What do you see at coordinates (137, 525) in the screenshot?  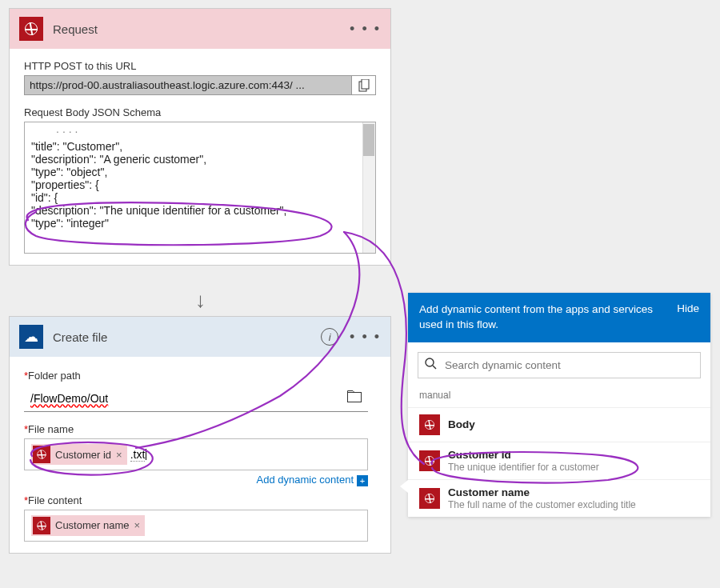 I see `remove-token-button-2: ×` at bounding box center [137, 525].